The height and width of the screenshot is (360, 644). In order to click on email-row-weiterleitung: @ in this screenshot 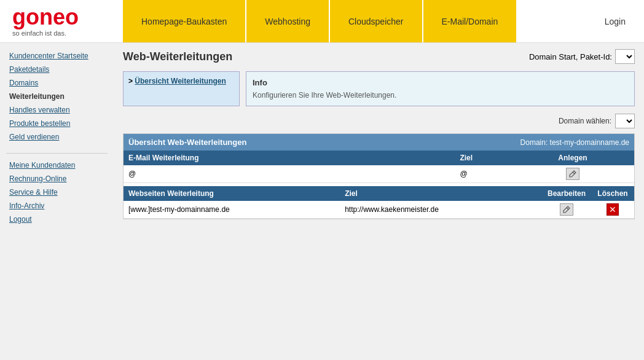, I will do `click(289, 174)`.